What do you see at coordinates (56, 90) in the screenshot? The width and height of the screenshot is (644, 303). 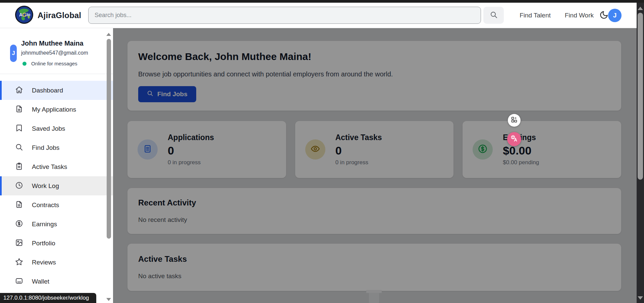 I see `sidebar-item-dashboard: Dashboard` at bounding box center [56, 90].